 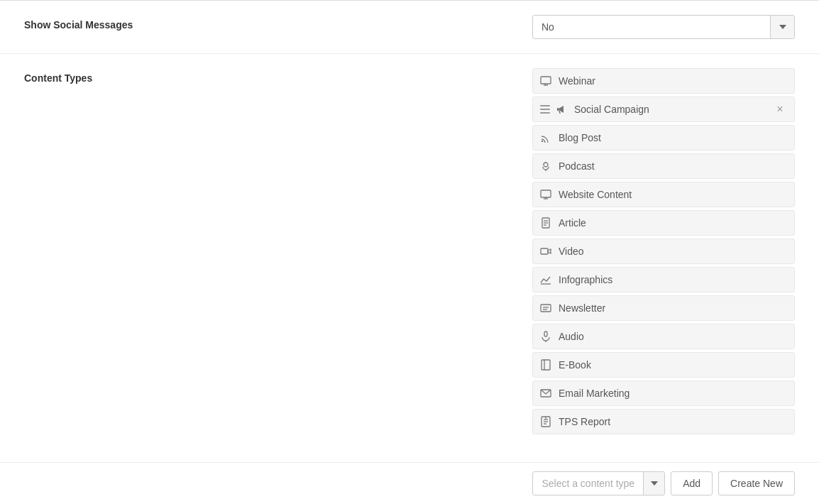 I want to click on item-label-ebook: E-Book, so click(x=673, y=365).